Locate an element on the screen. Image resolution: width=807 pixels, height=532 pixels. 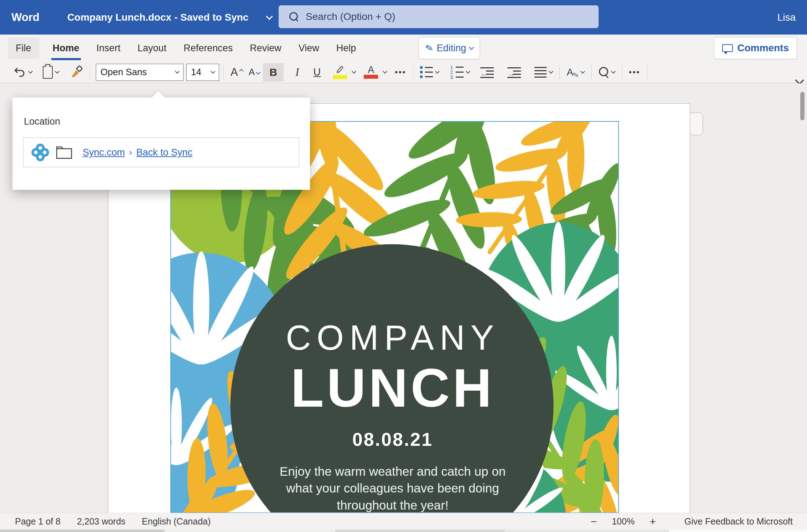
highlight-color-bar is located at coordinates (340, 77).